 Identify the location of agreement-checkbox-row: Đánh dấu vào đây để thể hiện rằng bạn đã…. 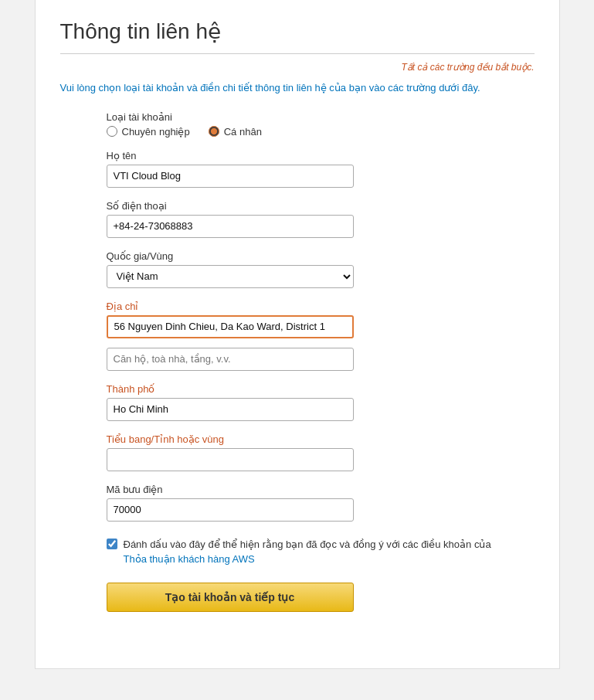
(305, 552).